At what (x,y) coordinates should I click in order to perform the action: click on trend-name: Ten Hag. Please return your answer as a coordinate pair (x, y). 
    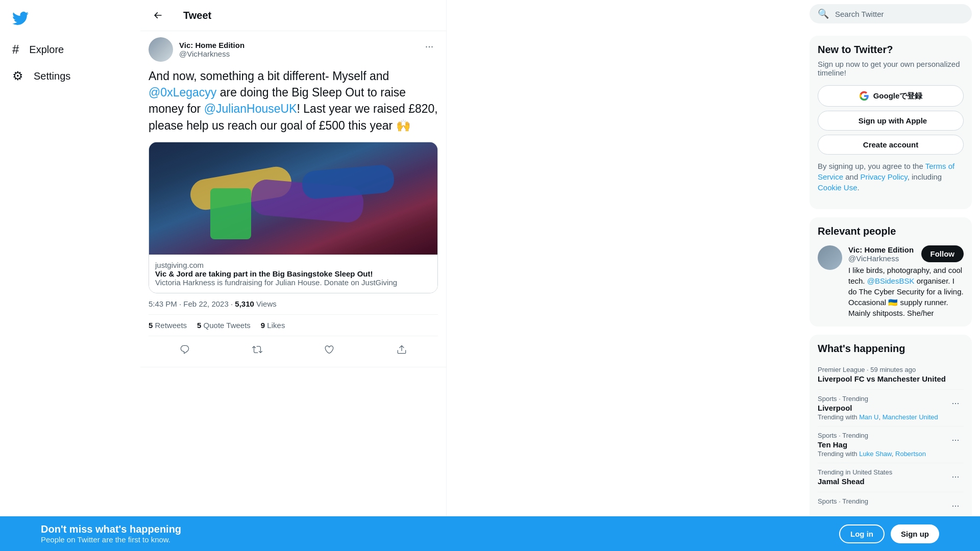
    Looking at the image, I should click on (872, 445).